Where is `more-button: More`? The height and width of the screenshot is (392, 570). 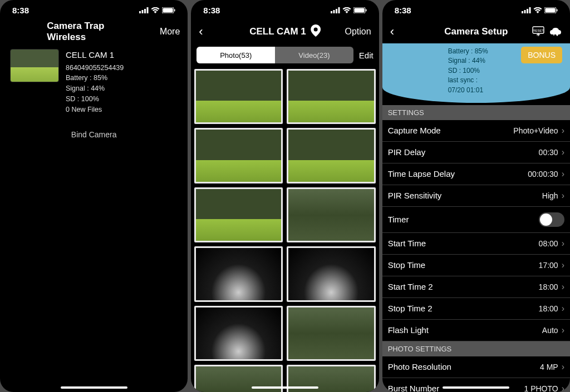
more-button: More is located at coordinates (165, 32).